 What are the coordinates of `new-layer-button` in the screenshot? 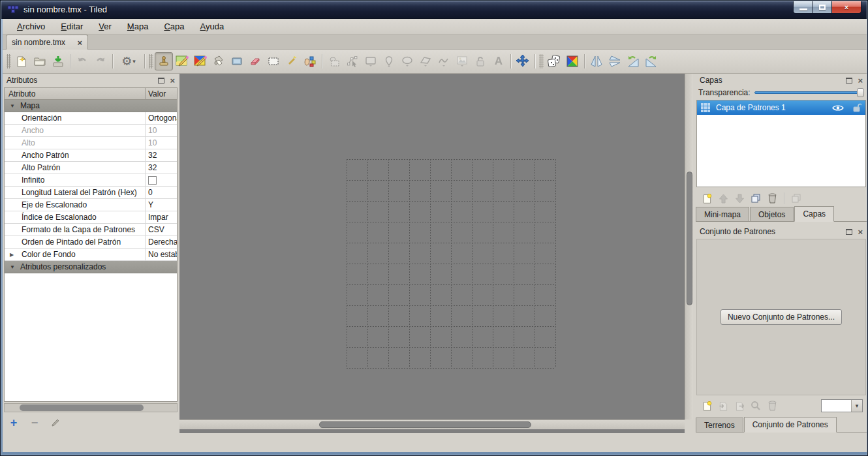 It's located at (707, 198).